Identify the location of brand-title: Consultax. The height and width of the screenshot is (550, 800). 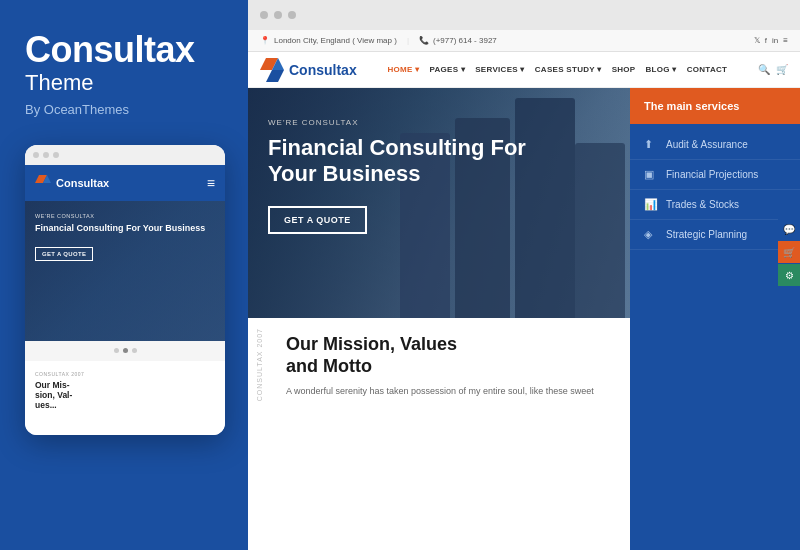
(124, 50).